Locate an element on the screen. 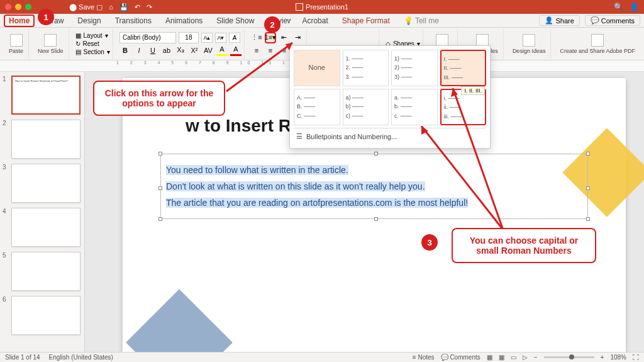 This screenshot has height=362, width=644. numbering-alpha-lower-dot: a. ——b. ——c. —— is located at coordinates (414, 107).